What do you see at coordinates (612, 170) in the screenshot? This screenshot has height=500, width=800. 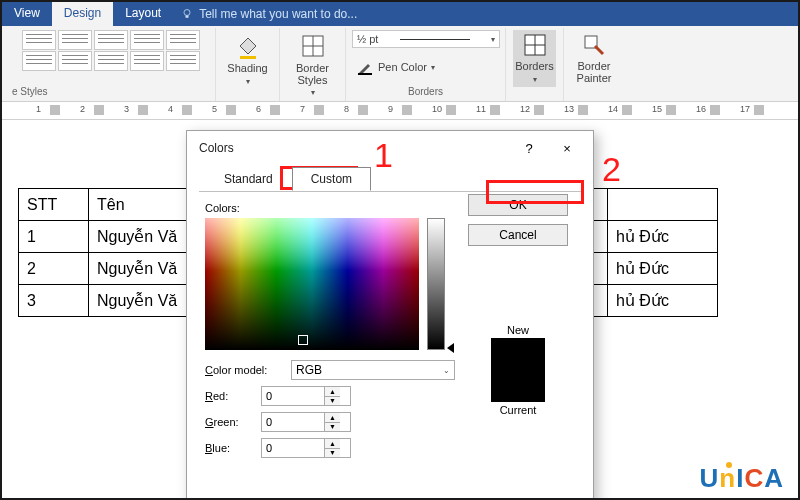 I see `annotation-2: 2` at bounding box center [612, 170].